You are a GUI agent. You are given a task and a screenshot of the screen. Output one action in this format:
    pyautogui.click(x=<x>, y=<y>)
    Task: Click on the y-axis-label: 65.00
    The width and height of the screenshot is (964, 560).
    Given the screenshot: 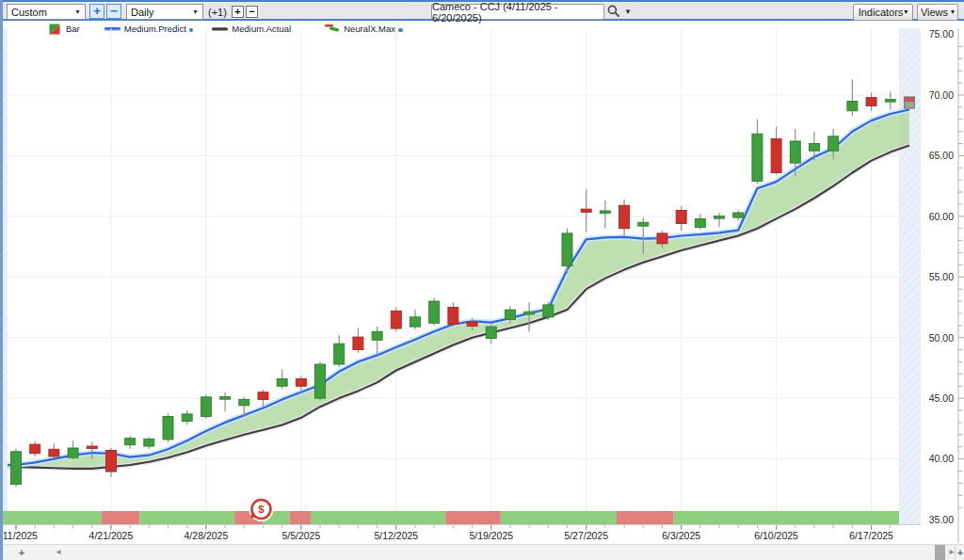 What is the action you would take?
    pyautogui.click(x=941, y=155)
    